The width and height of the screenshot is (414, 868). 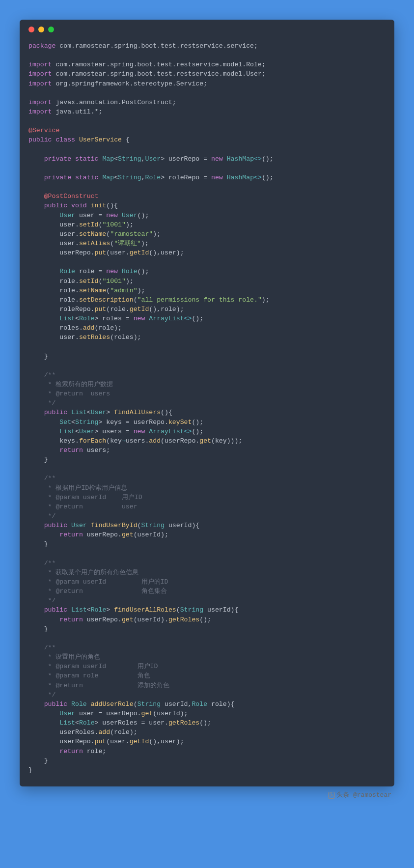 I want to click on watermark-prefix: 头条, so click(x=343, y=795).